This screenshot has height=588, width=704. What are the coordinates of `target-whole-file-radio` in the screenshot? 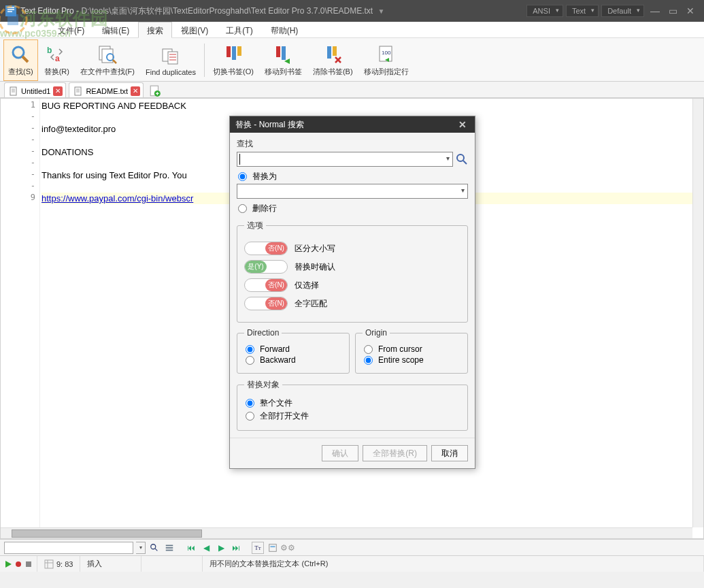 It's located at (250, 403).